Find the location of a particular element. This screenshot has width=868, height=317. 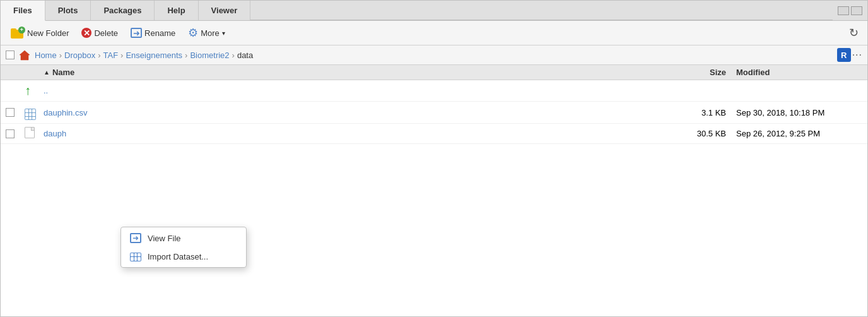

tab-plots: Plots is located at coordinates (68, 10).